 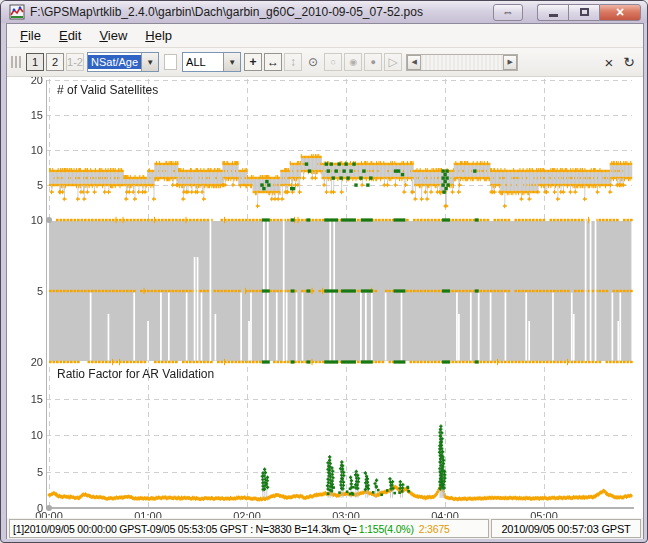 I want to click on layout-split-icon, so click(x=170, y=62).